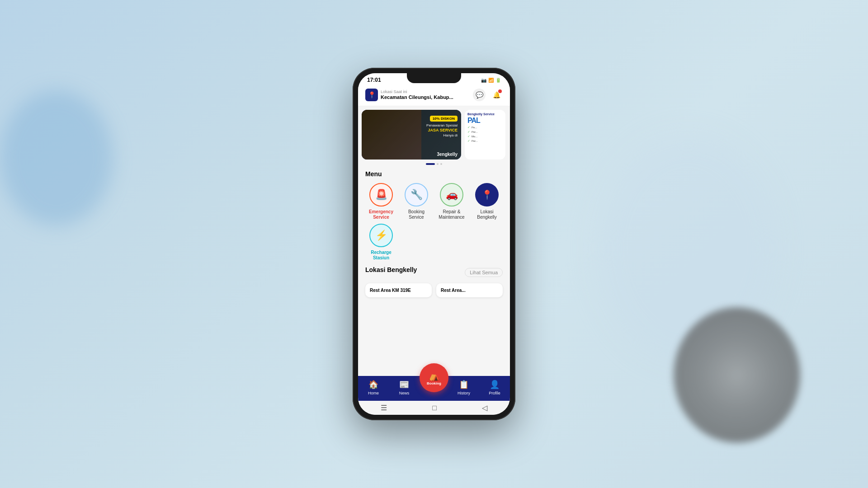 This screenshot has width=868, height=488. Describe the element at coordinates (417, 98) in the screenshot. I see `location-name: Kecamatan Cileungsi, Kabup...` at that location.